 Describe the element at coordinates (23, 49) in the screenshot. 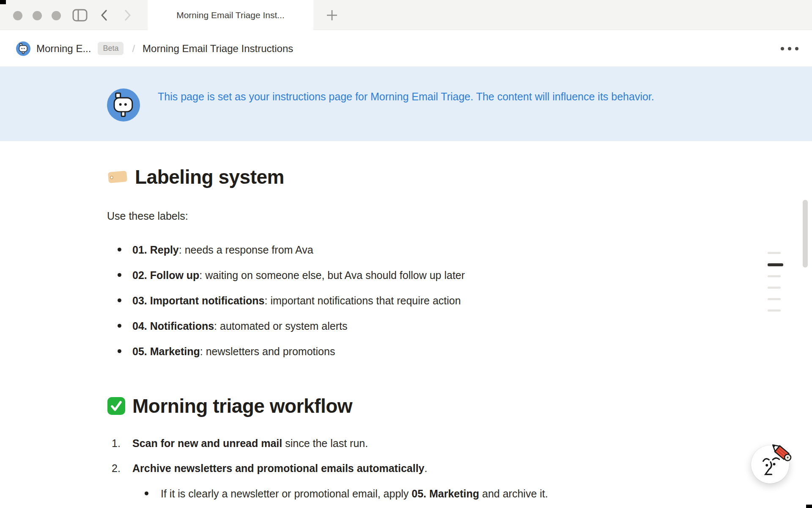

I see `mailbox-icon` at that location.